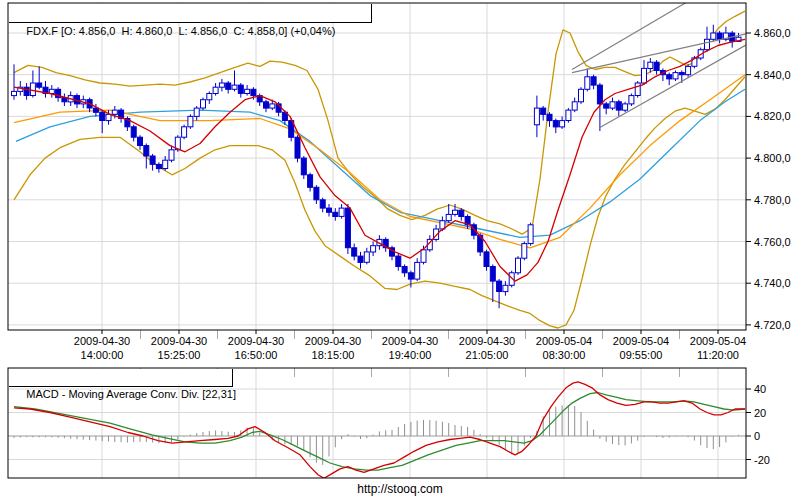 The width and height of the screenshot is (800, 500). What do you see at coordinates (772, 325) in the screenshot?
I see `price-tick-label: 4.720,0` at bounding box center [772, 325].